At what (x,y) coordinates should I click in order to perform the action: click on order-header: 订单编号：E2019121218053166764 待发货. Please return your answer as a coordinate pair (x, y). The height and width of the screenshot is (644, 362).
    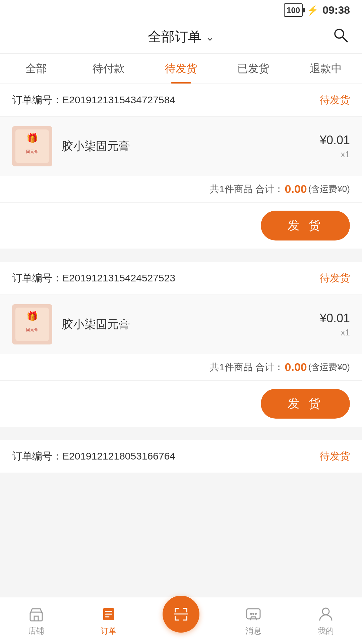
    Looking at the image, I should click on (181, 457).